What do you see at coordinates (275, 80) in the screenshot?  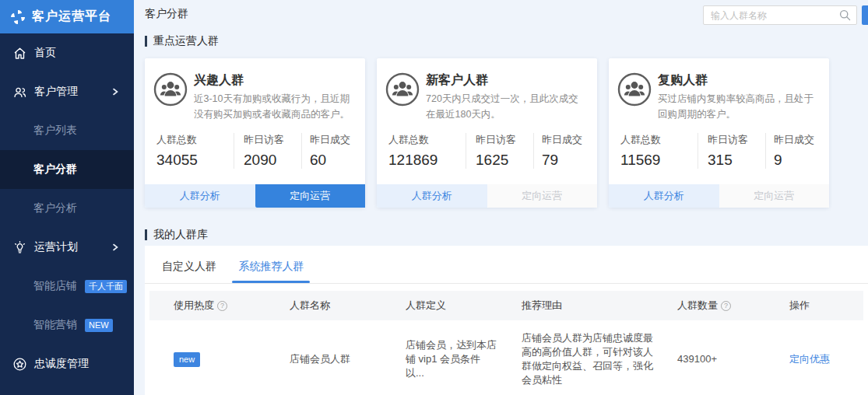 I see `card-title: 兴趣人群` at bounding box center [275, 80].